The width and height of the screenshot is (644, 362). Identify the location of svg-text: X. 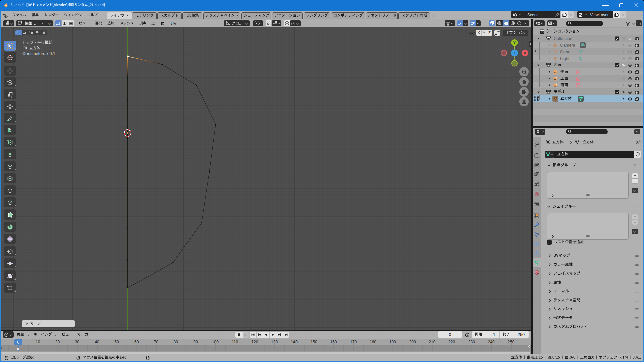
(525, 53).